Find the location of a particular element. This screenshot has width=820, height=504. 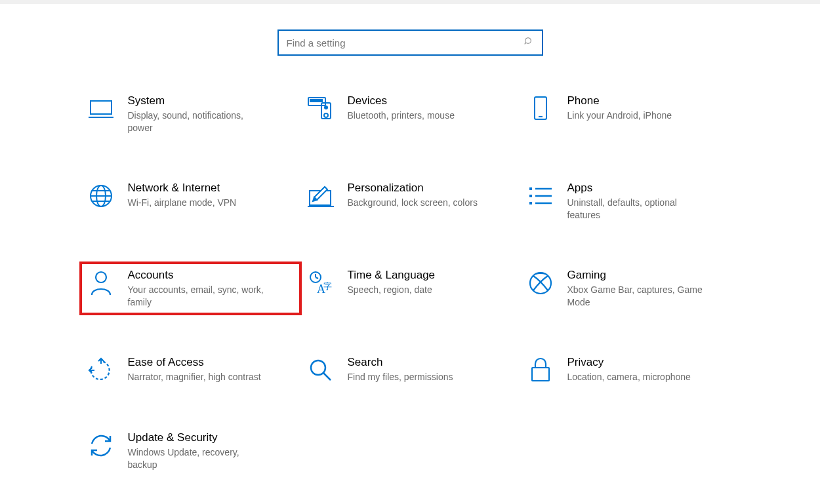

tile-network: Network & Internet Wi-Fi, airplane mode,… is located at coordinates (190, 201).